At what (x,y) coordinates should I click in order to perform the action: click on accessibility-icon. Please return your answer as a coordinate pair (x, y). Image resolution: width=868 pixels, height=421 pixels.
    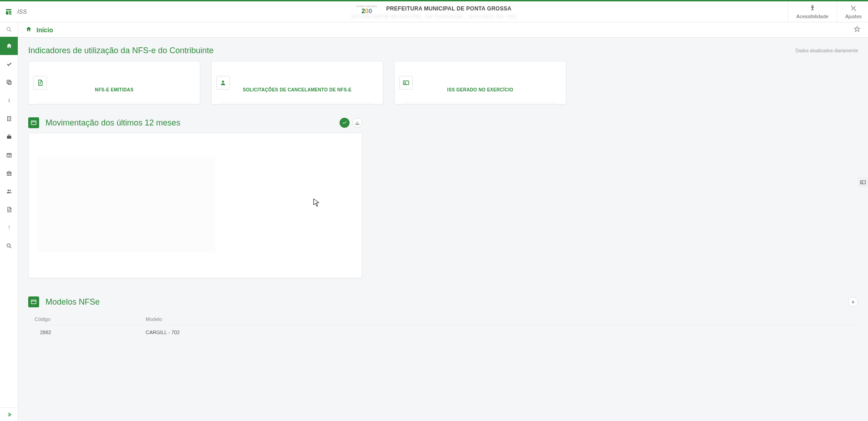
    Looking at the image, I should click on (812, 9).